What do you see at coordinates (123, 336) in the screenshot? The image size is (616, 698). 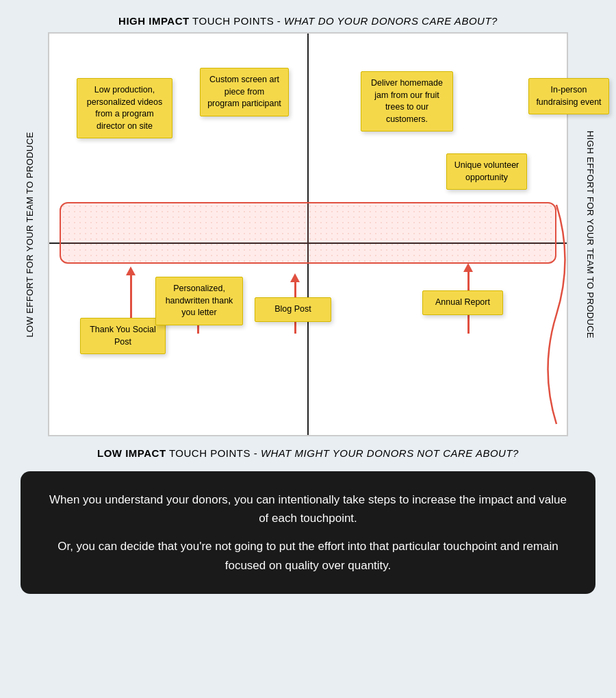 I see `sticky-thank-you-social: Thank You Social Post` at bounding box center [123, 336].